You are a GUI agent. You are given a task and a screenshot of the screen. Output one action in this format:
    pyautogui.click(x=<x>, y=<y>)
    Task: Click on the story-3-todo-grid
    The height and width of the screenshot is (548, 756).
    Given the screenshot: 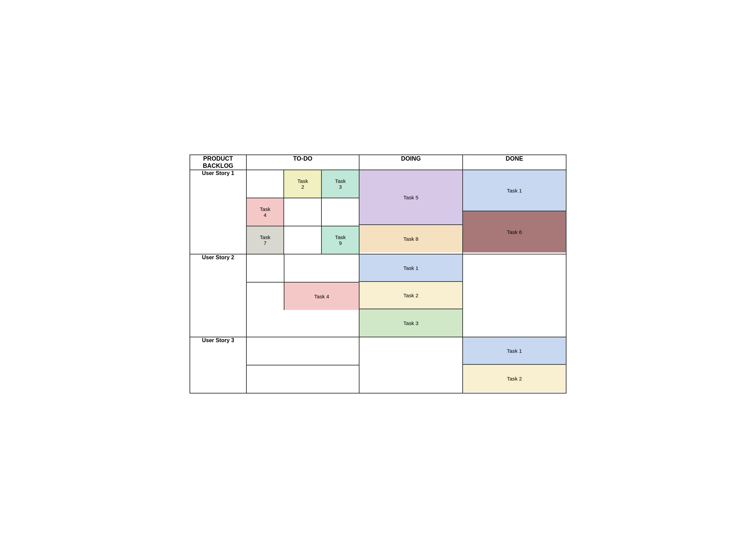 What is the action you would take?
    pyautogui.click(x=303, y=365)
    